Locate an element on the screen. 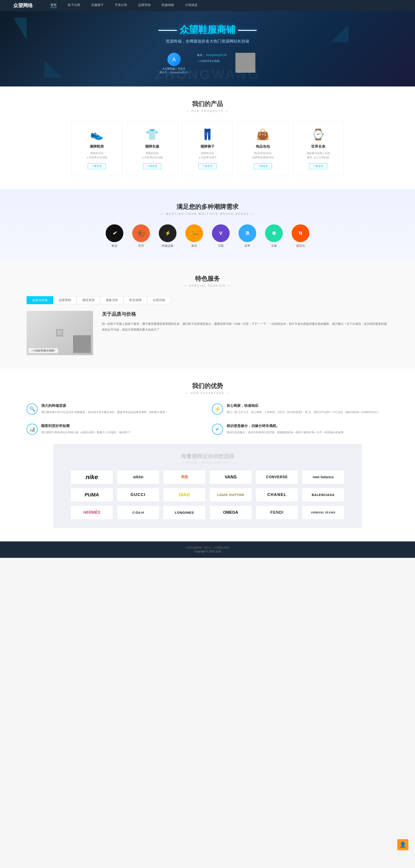 The image size is (415, 868). product-btn-shoes: 了解更多 is located at coordinates (97, 166).